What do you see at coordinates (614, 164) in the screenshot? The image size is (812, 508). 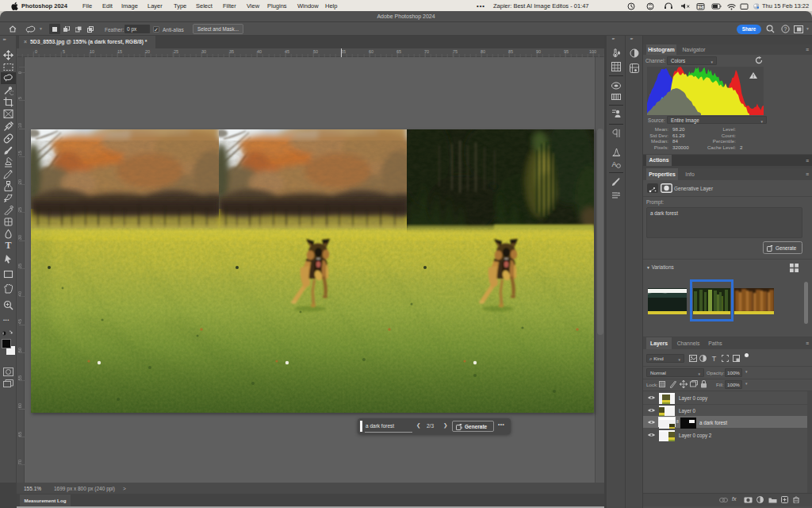 I see `svg-text: A` at bounding box center [614, 164].